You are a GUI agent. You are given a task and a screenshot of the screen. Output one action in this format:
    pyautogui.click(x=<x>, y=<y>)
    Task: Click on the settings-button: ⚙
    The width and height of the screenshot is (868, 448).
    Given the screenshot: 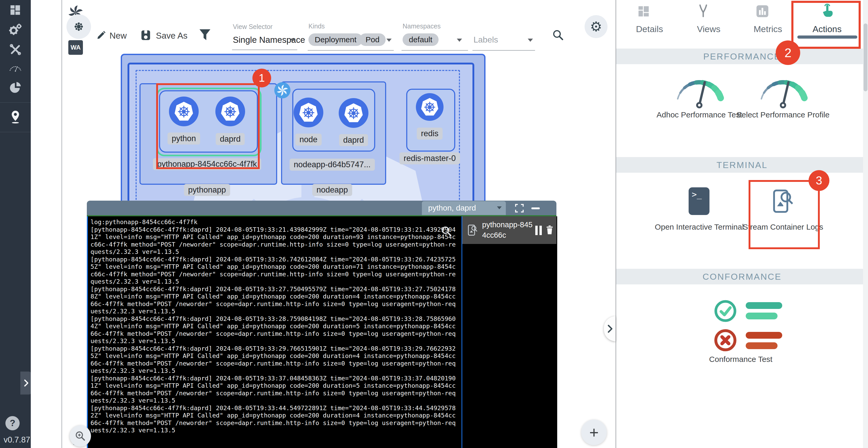 What is the action you would take?
    pyautogui.click(x=596, y=27)
    